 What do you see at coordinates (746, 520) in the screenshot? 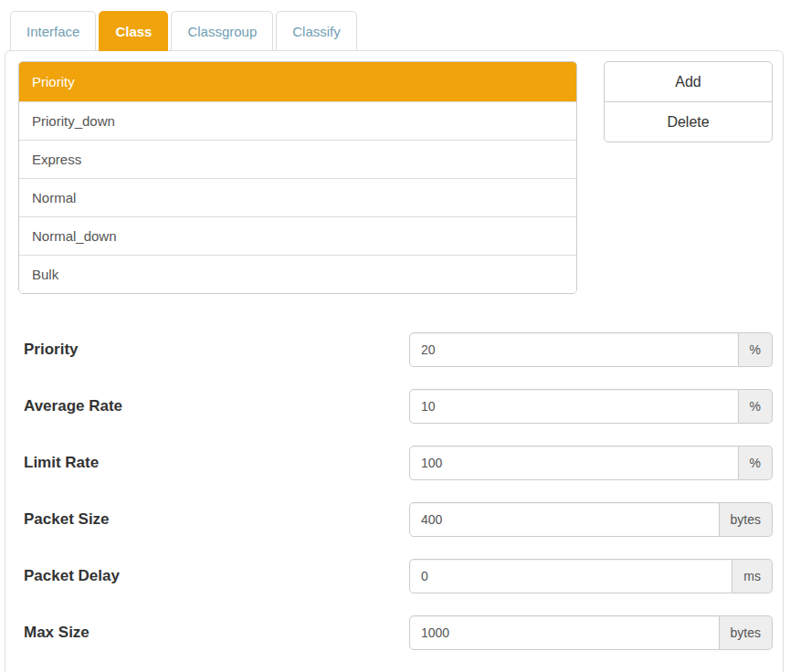
I see `packet-size-unit-addon: bytes` at bounding box center [746, 520].